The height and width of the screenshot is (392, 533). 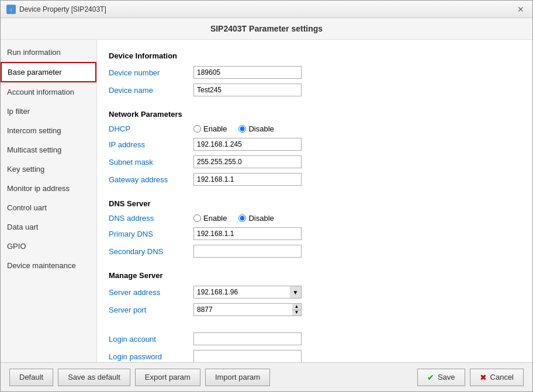 I want to click on sidebar-item-run-information: Run information, so click(x=49, y=53).